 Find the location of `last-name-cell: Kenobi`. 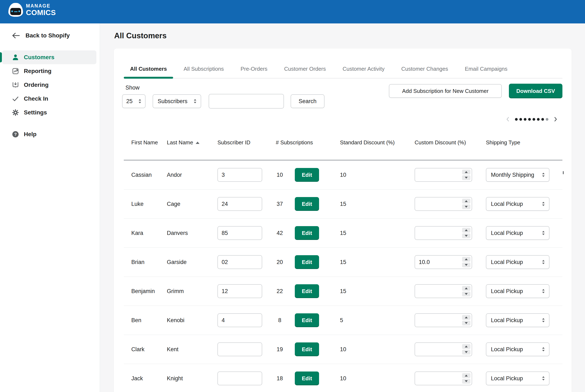

last-name-cell: Kenobi is located at coordinates (176, 320).